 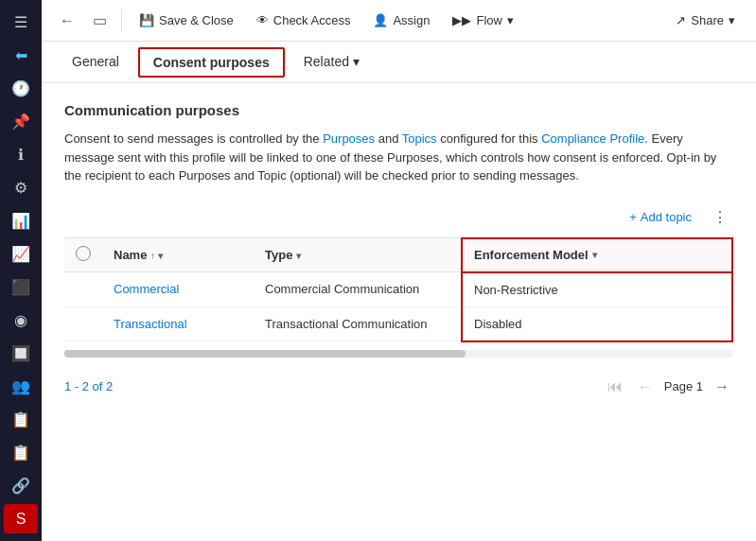 What do you see at coordinates (420, 138) in the screenshot?
I see `topics-link: Topics` at bounding box center [420, 138].